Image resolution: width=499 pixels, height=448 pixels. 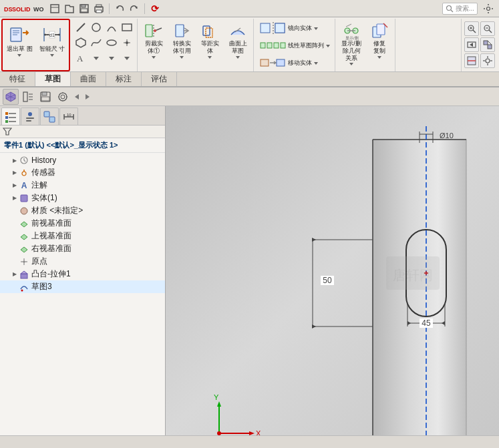 I want to click on save-small-button, so click(x=45, y=97).